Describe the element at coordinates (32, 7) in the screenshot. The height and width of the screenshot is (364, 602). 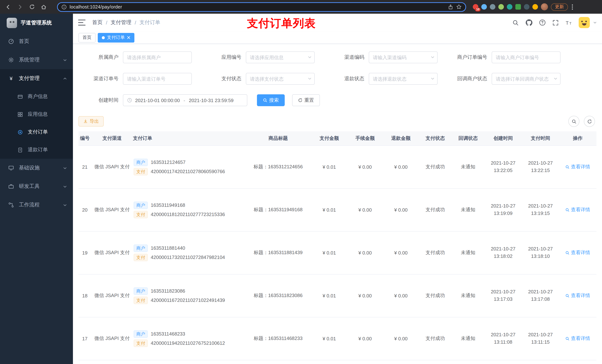
I see `browser-refresh-icon` at that location.